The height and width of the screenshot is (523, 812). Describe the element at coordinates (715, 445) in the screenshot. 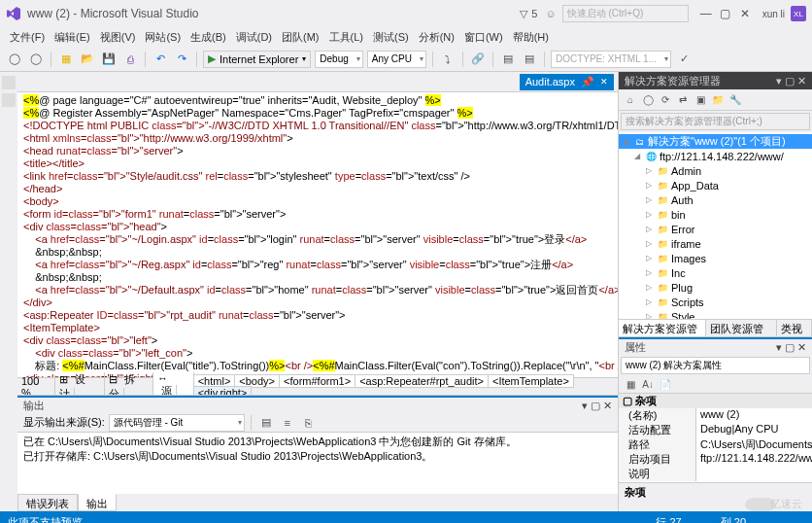

I see `property-row: 路径C:\Users\周\Documents\Visua` at that location.